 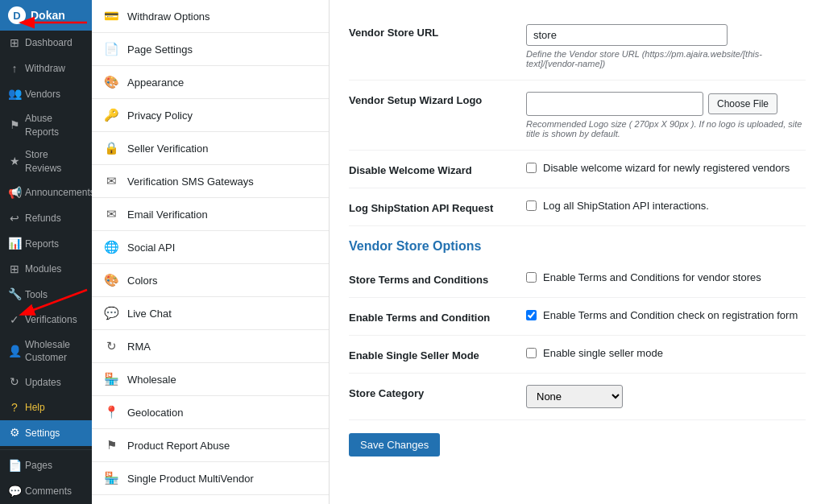 What do you see at coordinates (46, 408) in the screenshot?
I see `sidebar-item-help: ? Help` at bounding box center [46, 408].